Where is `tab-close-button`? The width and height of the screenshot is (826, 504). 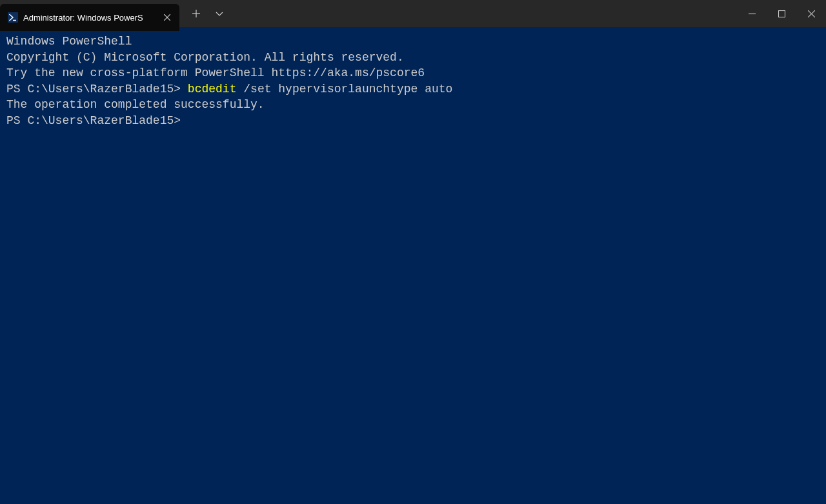
tab-close-button is located at coordinates (167, 17).